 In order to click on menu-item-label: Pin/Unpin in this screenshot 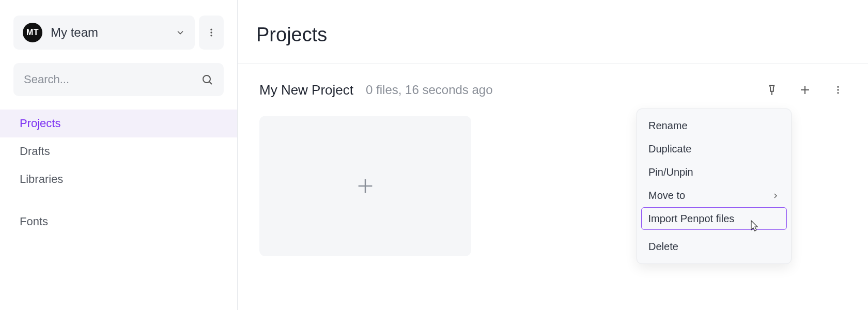, I will do `click(671, 173)`.